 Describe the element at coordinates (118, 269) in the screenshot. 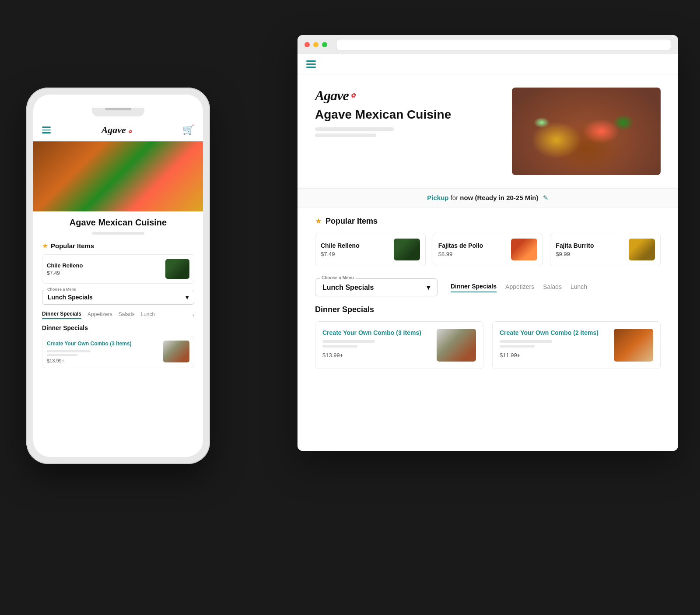

I see `mobile-popular-item-1: Chile Relleno $7.49` at that location.